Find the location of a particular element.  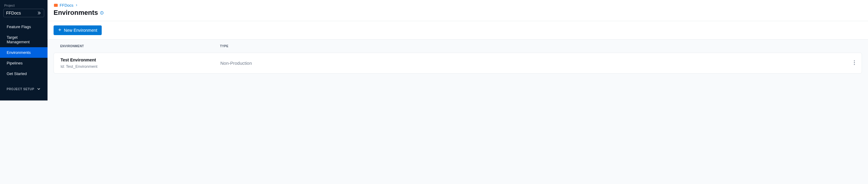

project-setup-label: PROJECT SETUP is located at coordinates (20, 89).